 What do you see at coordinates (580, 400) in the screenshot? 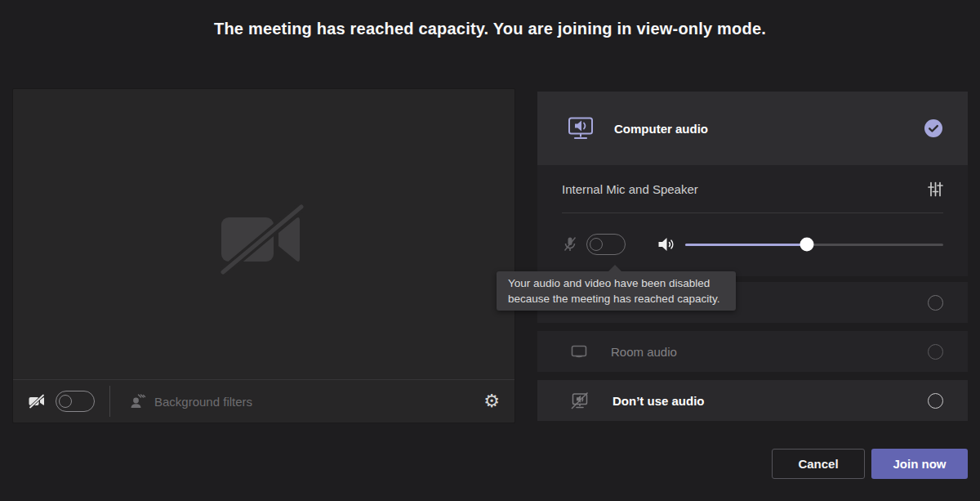
I see `audio-disabled-icon` at bounding box center [580, 400].